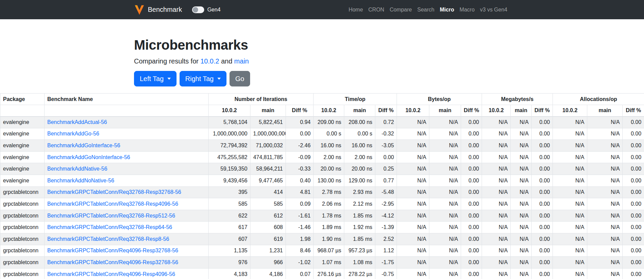 This screenshot has height=279, width=644. I want to click on benchmark-link: BenchmarkAddGo-56, so click(73, 134).